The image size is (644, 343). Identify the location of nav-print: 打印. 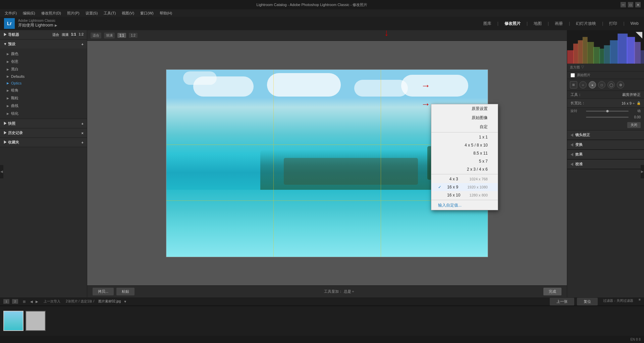
(613, 23).